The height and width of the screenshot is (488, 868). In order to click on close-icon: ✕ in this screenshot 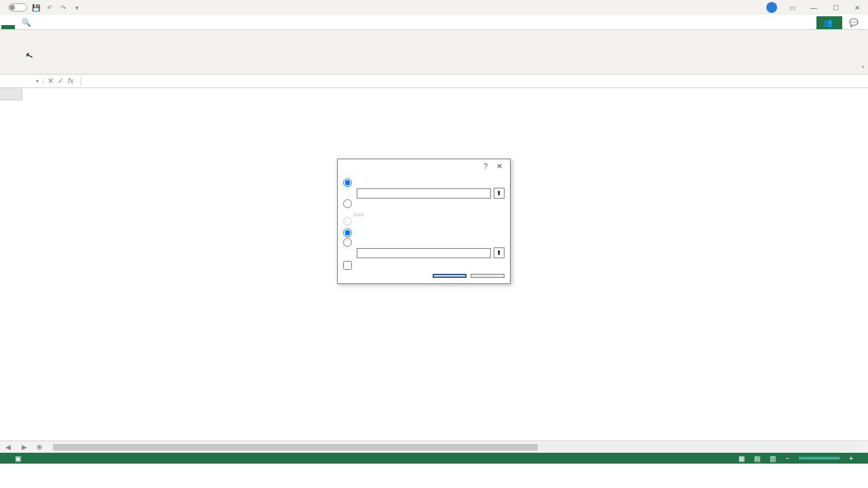, I will do `click(857, 8)`.